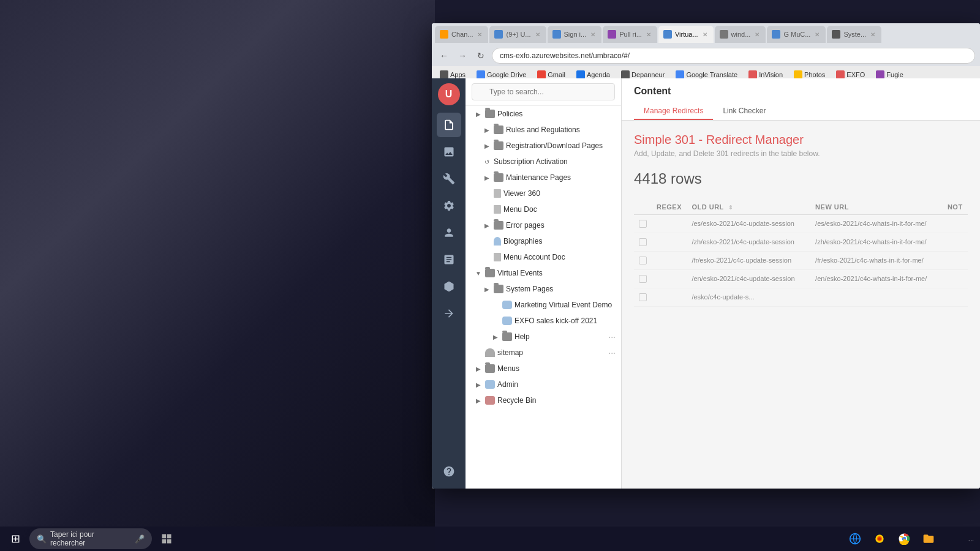 The width and height of the screenshot is (980, 551). Describe the element at coordinates (478, 384) in the screenshot. I see `chevron-admin: ▶` at that location.